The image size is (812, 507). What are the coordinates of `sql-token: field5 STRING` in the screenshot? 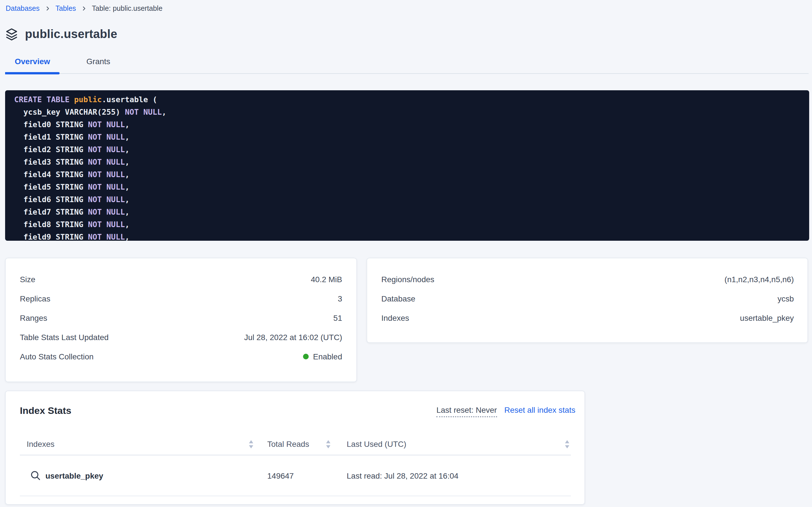 It's located at (51, 187).